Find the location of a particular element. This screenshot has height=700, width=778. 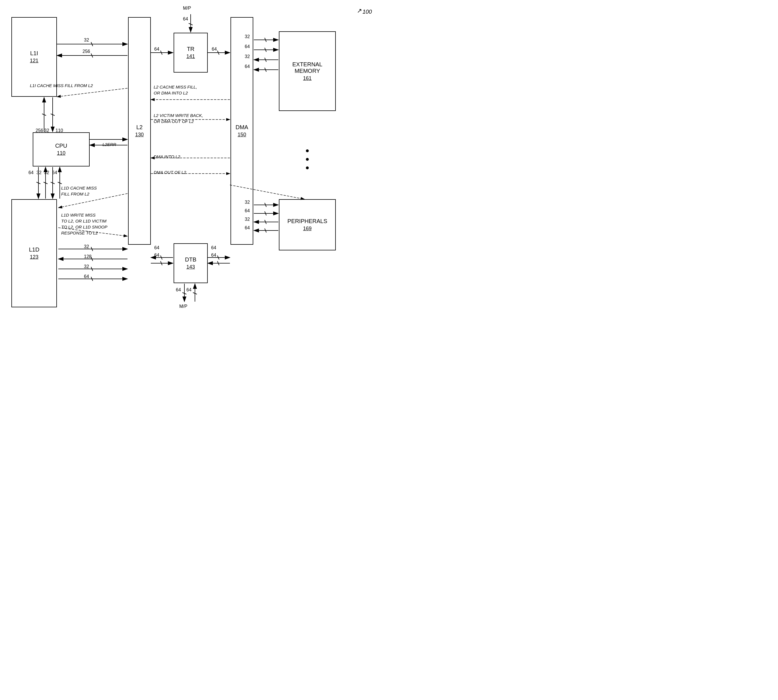

bw-l1d-l2-128: 128 is located at coordinates (88, 257).